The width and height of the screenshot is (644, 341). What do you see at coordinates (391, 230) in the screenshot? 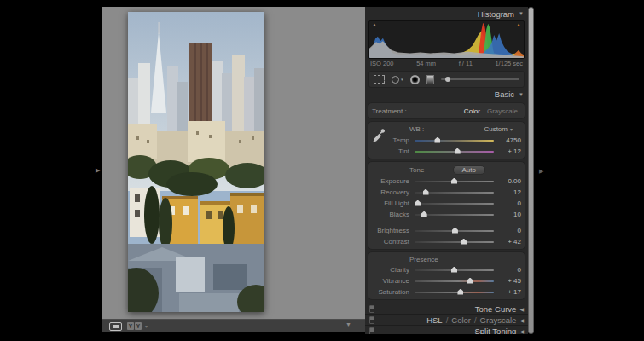
I see `brightness-label: Brightness` at bounding box center [391, 230].